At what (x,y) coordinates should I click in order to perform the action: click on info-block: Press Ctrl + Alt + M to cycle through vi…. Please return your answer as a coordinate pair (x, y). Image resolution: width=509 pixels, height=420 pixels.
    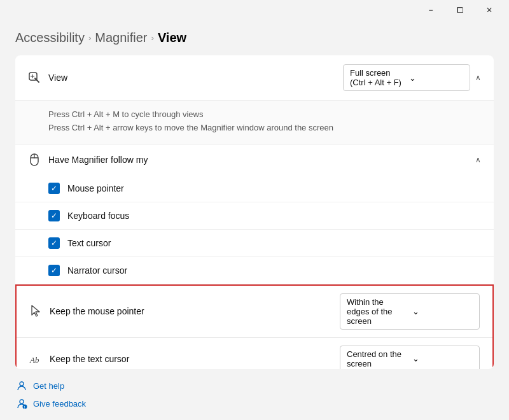
    Looking at the image, I should click on (254, 122).